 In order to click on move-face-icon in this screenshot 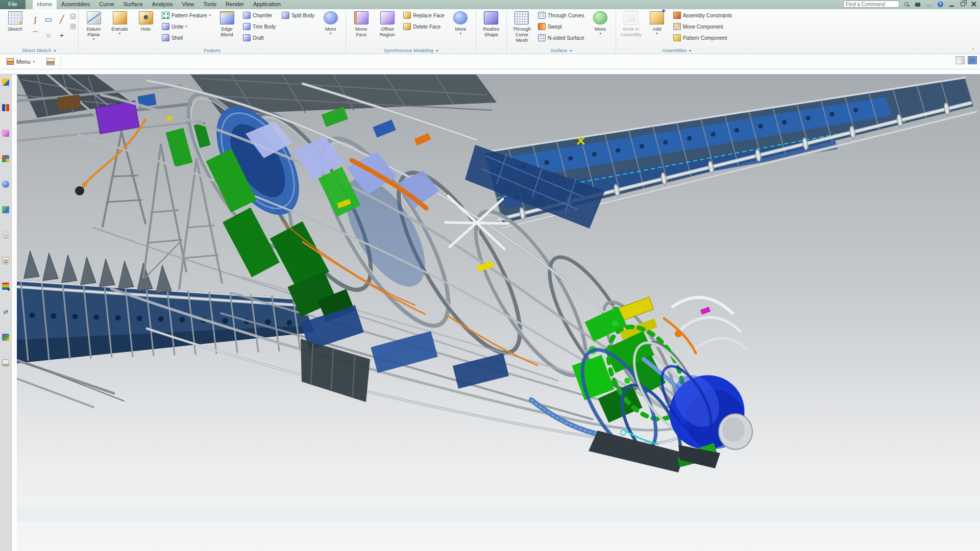, I will do `click(361, 18)`.